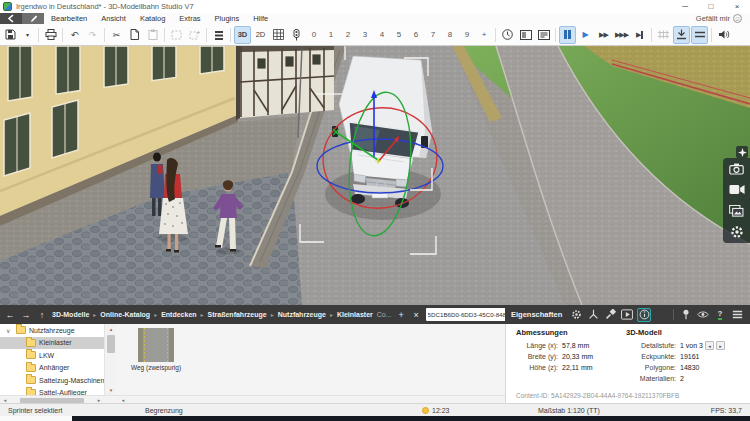 The width and height of the screenshot is (750, 421). Describe the element at coordinates (710, 346) in the screenshot. I see `detail-prev-button: ◂` at that location.